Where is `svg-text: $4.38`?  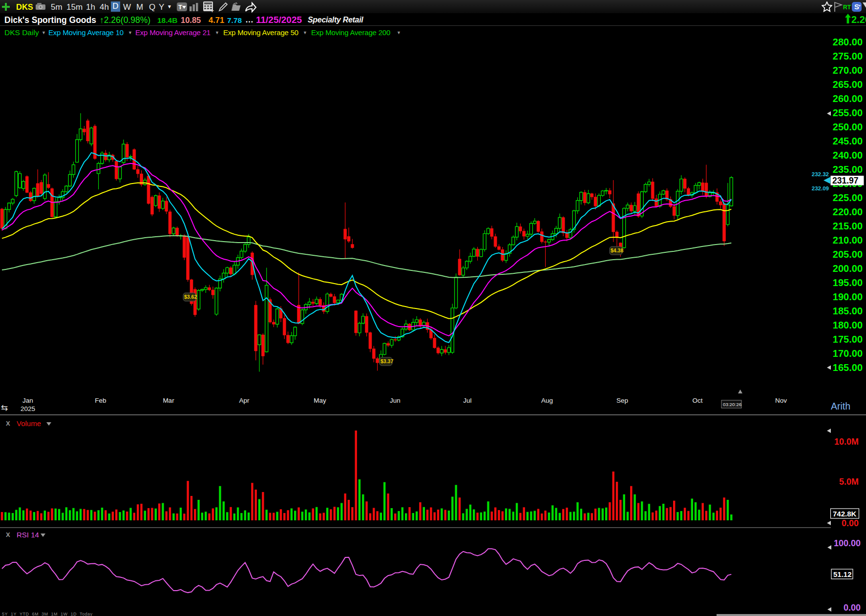 svg-text: $4.38 is located at coordinates (617, 250).